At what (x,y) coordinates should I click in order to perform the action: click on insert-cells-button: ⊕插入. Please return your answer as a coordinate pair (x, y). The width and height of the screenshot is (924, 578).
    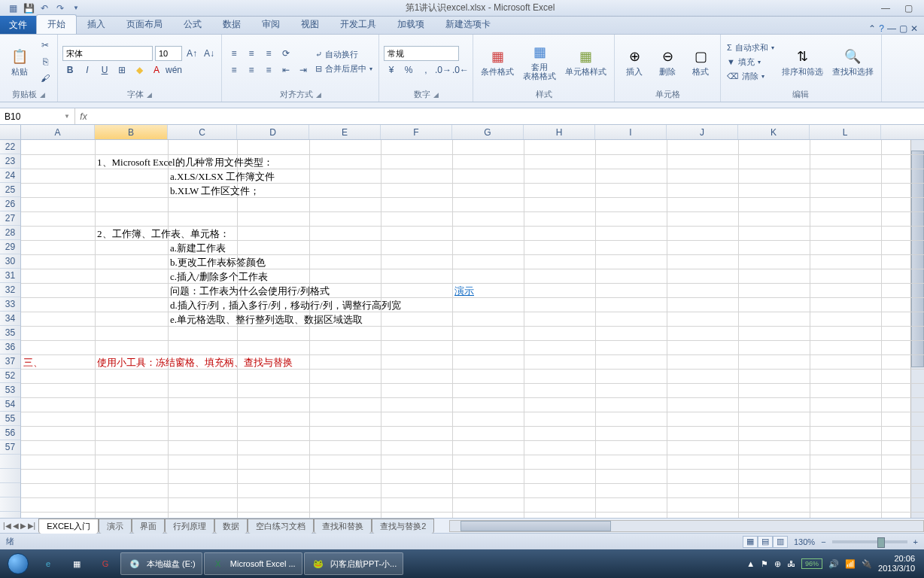
    Looking at the image, I should click on (634, 62).